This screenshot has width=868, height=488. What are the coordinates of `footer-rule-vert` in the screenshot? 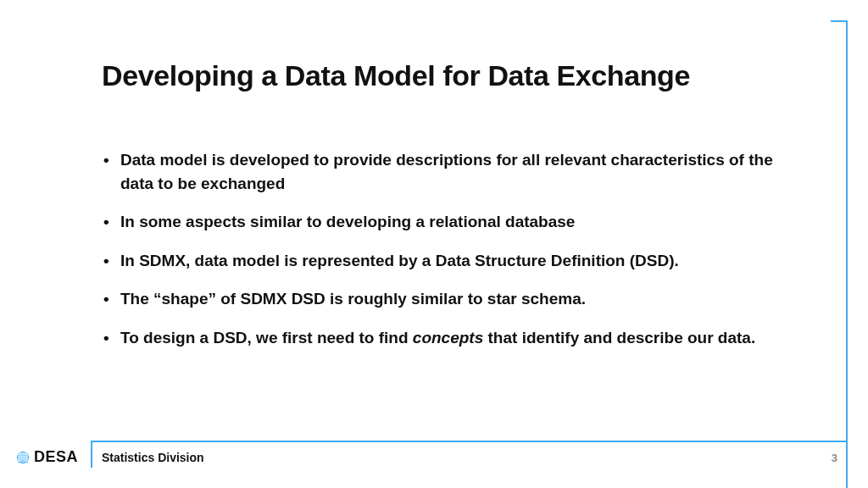 It's located at (92, 454).